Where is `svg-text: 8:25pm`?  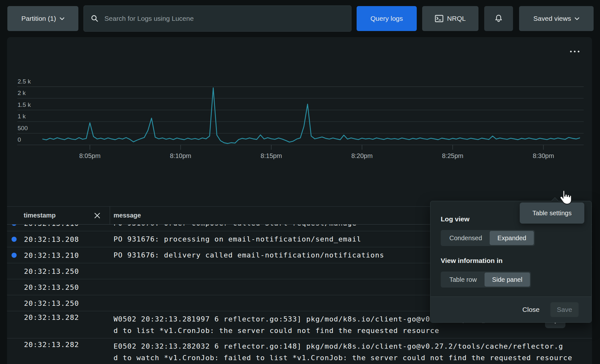 svg-text: 8:25pm is located at coordinates (453, 156).